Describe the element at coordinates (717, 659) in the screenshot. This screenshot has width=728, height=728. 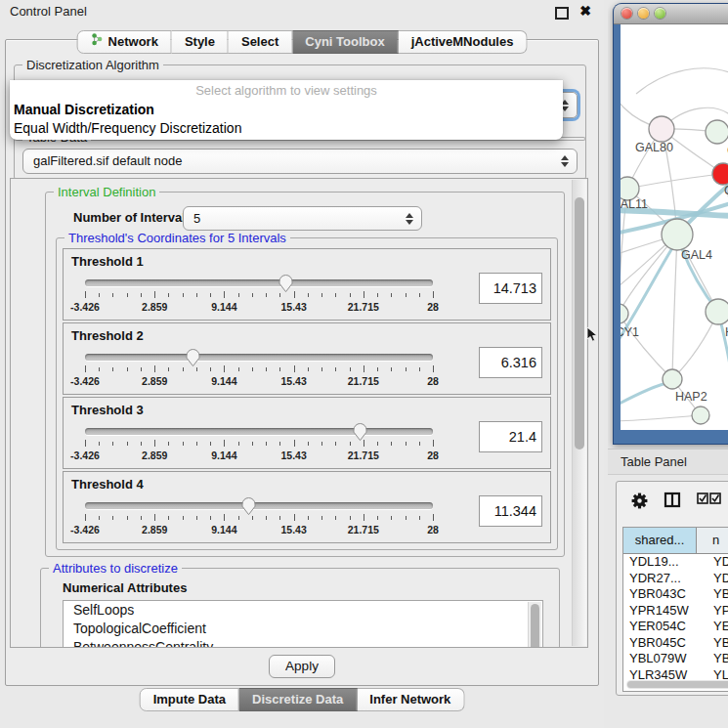
I see `cell-name: YBL0` at that location.